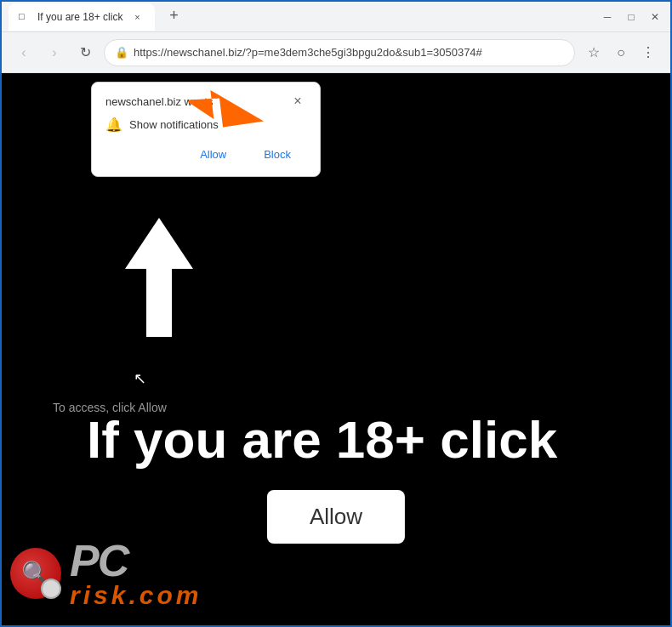 This screenshot has height=627, width=672. What do you see at coordinates (607, 17) in the screenshot?
I see `minimize-button: ─` at bounding box center [607, 17].